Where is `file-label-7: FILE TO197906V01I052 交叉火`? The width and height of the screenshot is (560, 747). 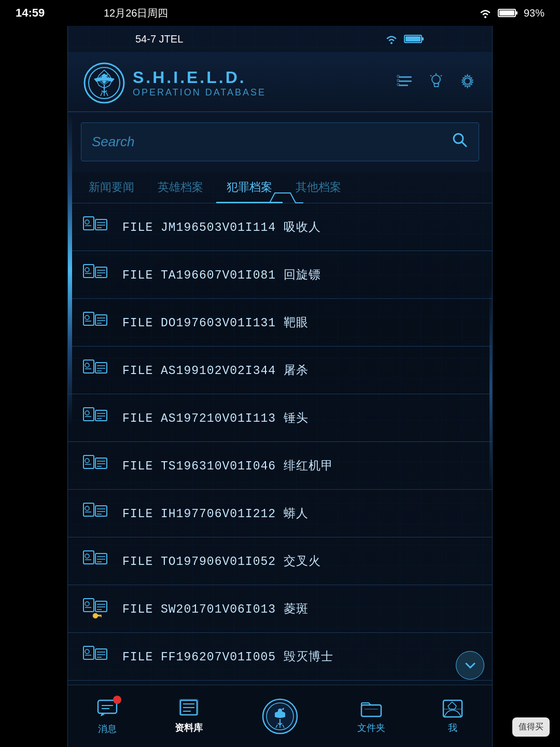
file-label-7: FILE TO197906V01I052 交叉火 is located at coordinates (222, 561).